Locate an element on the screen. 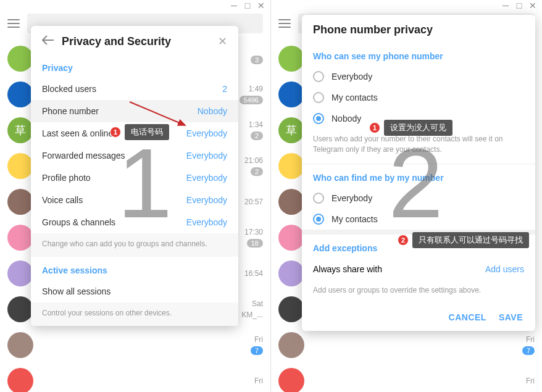 Image resolution: width=542 pixels, height=392 pixels. save-button: SAVE is located at coordinates (511, 317).